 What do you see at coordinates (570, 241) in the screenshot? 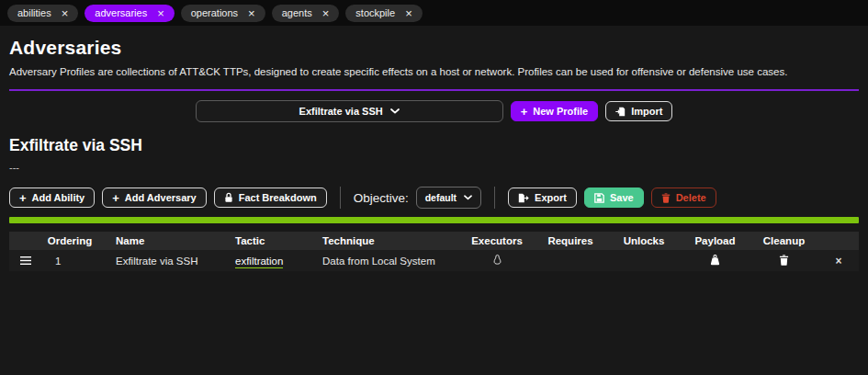
I see `col-requires: Requires` at bounding box center [570, 241].